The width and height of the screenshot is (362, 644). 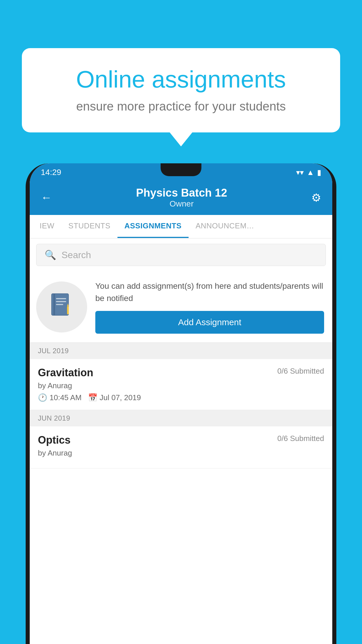 What do you see at coordinates (89, 226) in the screenshot?
I see `tab-students: STUDENTS` at bounding box center [89, 226].